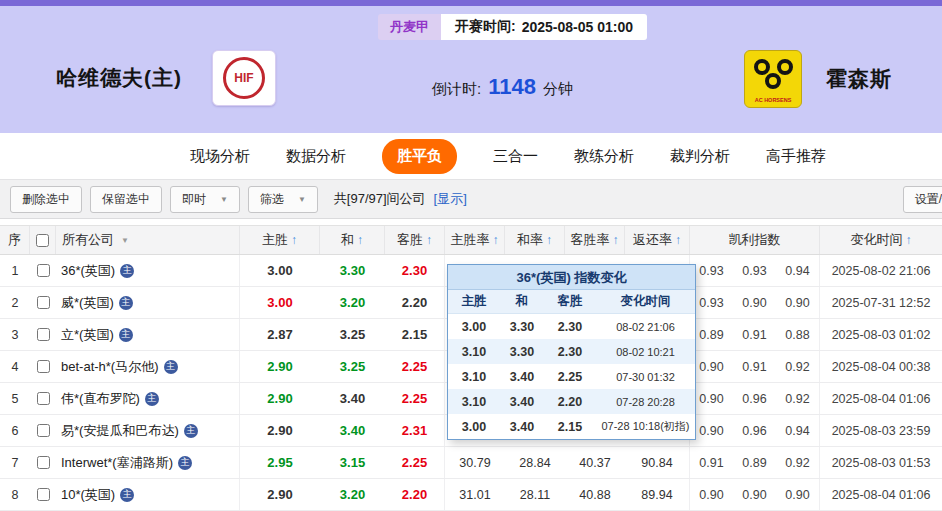 The height and width of the screenshot is (511, 942). Describe the element at coordinates (126, 200) in the screenshot. I see `keep-selected-button: 保留选中` at that location.